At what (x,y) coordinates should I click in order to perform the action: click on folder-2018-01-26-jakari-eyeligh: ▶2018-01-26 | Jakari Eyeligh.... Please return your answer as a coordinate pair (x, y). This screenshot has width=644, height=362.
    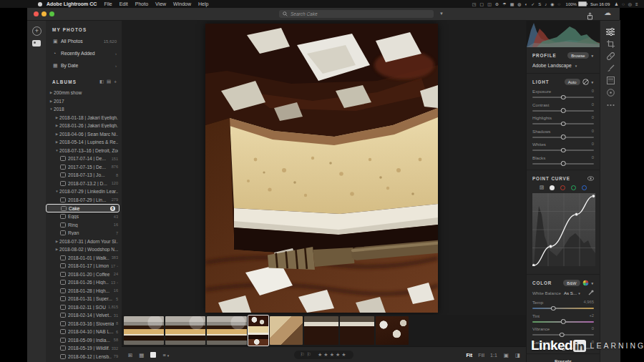
    Looking at the image, I should click on (84, 126).